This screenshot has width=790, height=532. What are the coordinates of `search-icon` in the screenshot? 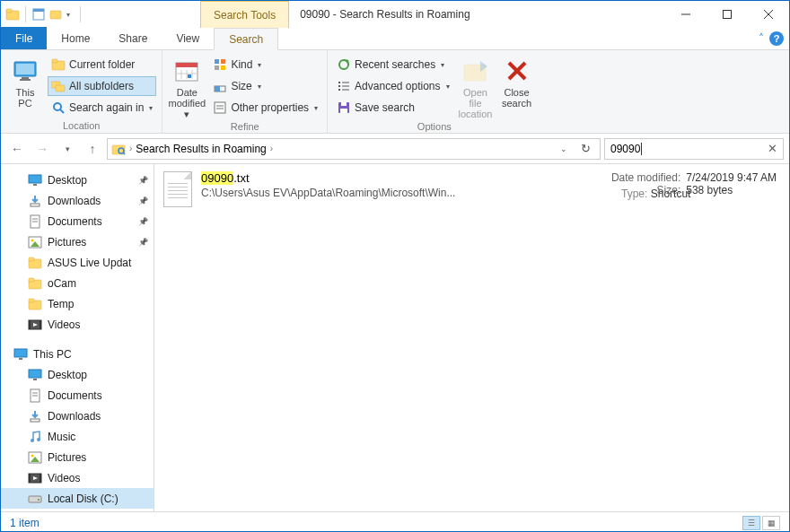 It's located at (58, 108).